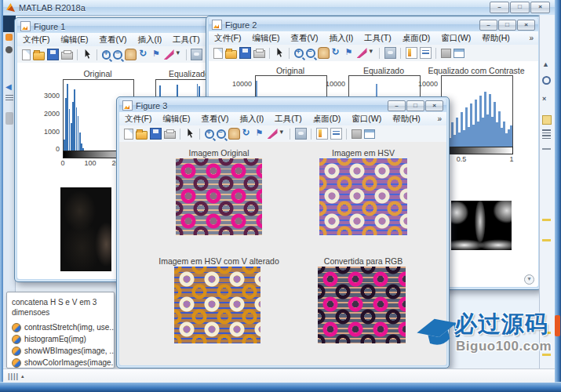  What do you see at coordinates (373, 25) in the screenshot?
I see `figure2-titlebar: Figure 2` at bounding box center [373, 25].